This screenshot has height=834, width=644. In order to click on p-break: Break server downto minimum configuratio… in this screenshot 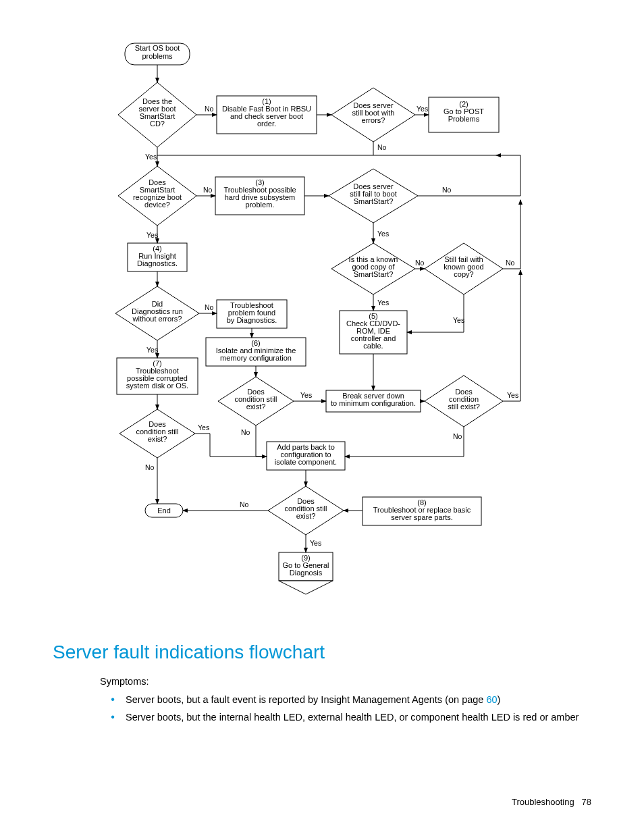, I will do `click(373, 400)`.